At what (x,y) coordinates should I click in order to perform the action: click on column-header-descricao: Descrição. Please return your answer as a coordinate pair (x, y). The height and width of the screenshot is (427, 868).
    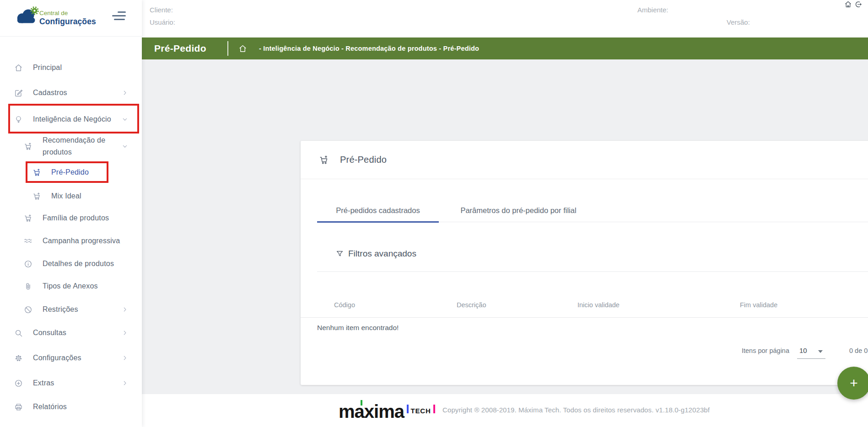
    Looking at the image, I should click on (471, 305).